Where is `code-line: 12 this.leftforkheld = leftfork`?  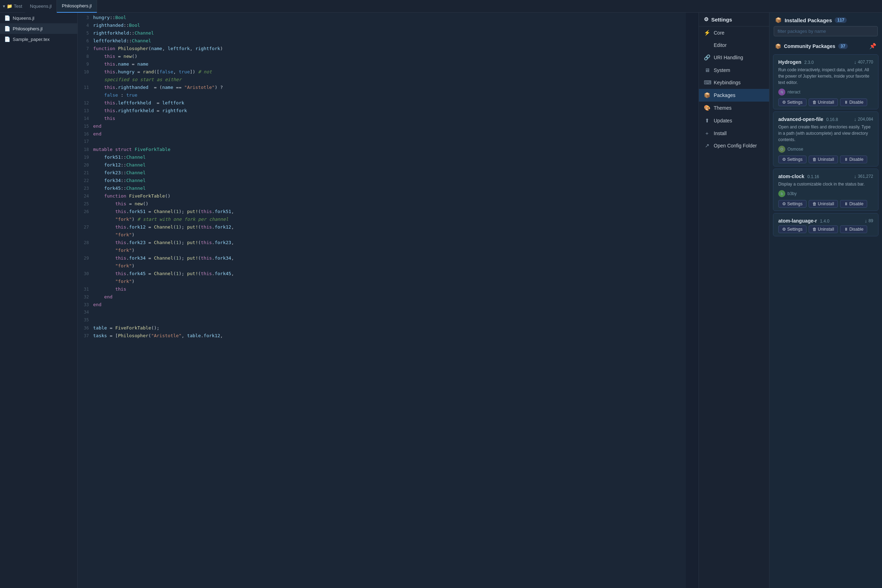 code-line: 12 this.leftforkheld = leftfork is located at coordinates (382, 104).